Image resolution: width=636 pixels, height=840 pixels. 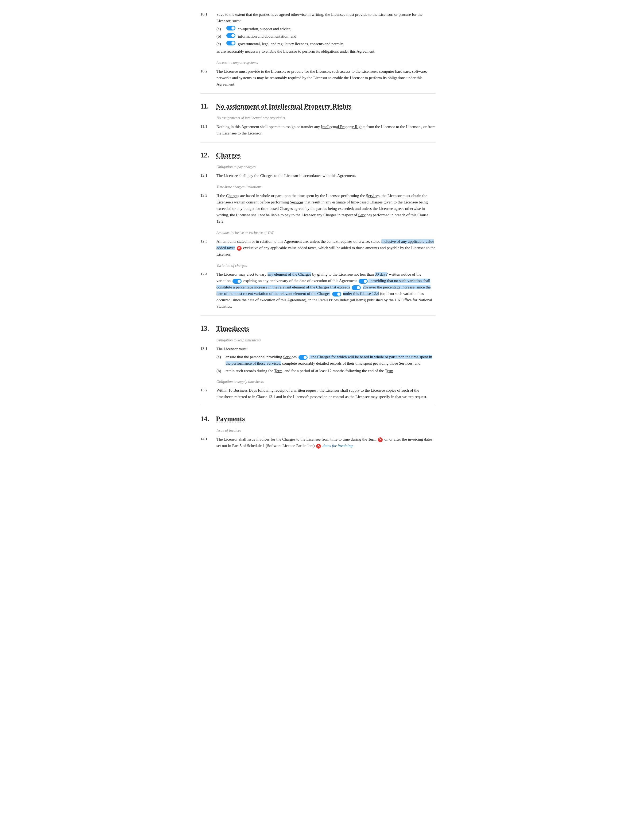 What do you see at coordinates (319, 446) in the screenshot?
I see `red-circle-14-1-b: ✕` at bounding box center [319, 446].